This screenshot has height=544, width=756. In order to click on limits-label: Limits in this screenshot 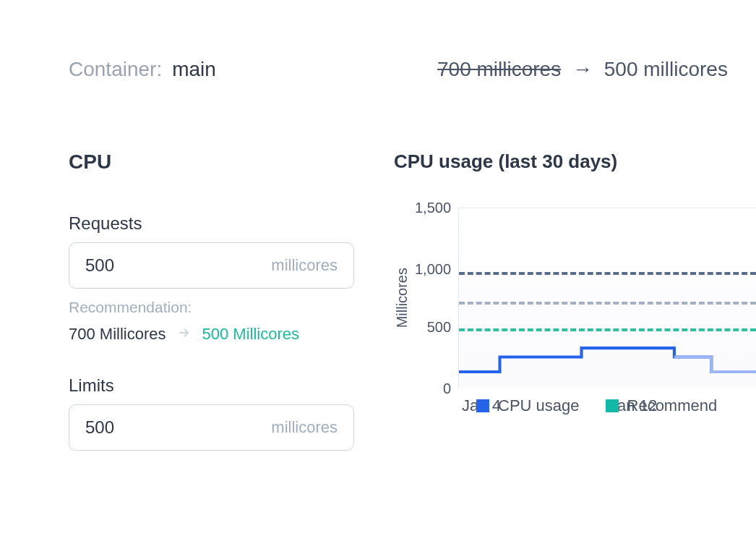, I will do `click(211, 386)`.